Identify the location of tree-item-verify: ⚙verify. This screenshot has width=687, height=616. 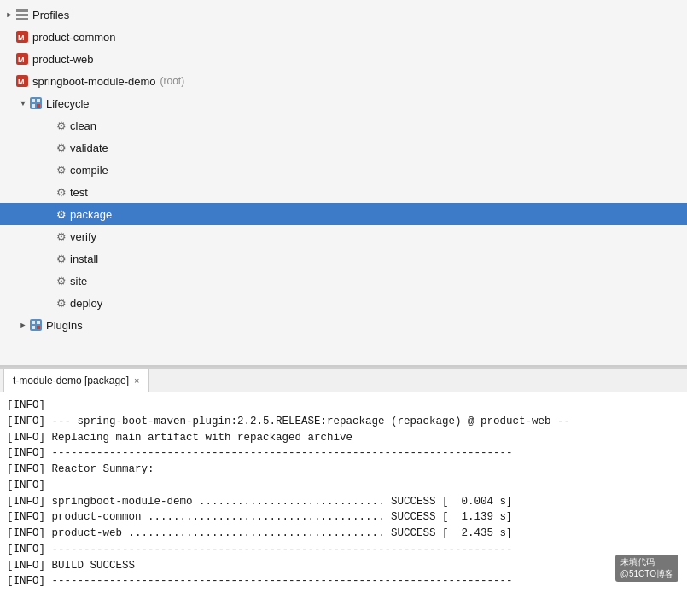
(343, 236).